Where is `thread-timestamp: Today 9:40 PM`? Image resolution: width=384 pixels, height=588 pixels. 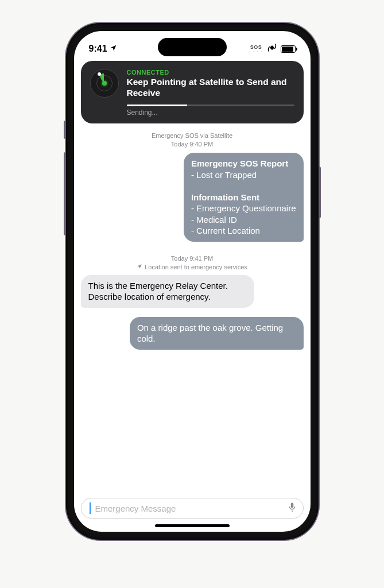 thread-timestamp: Today 9:40 PM is located at coordinates (192, 145).